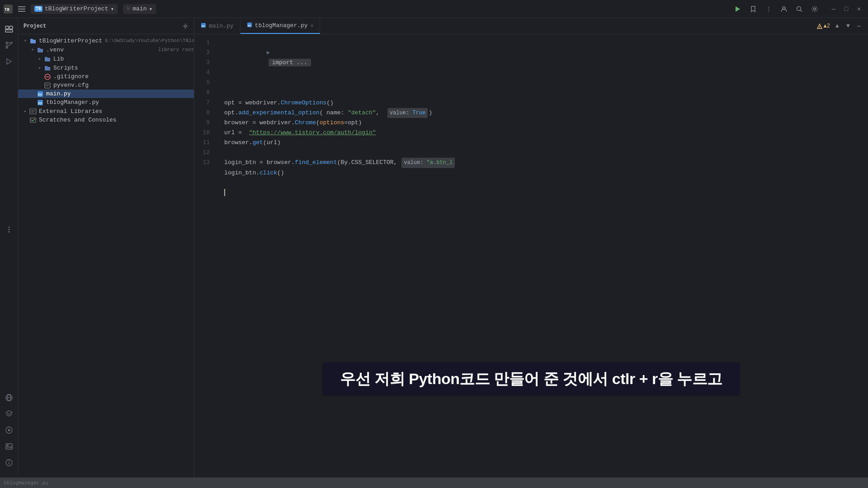 This screenshot has height=488, width=868. Describe the element at coordinates (859, 9) in the screenshot. I see `close-button: ✕` at that location.